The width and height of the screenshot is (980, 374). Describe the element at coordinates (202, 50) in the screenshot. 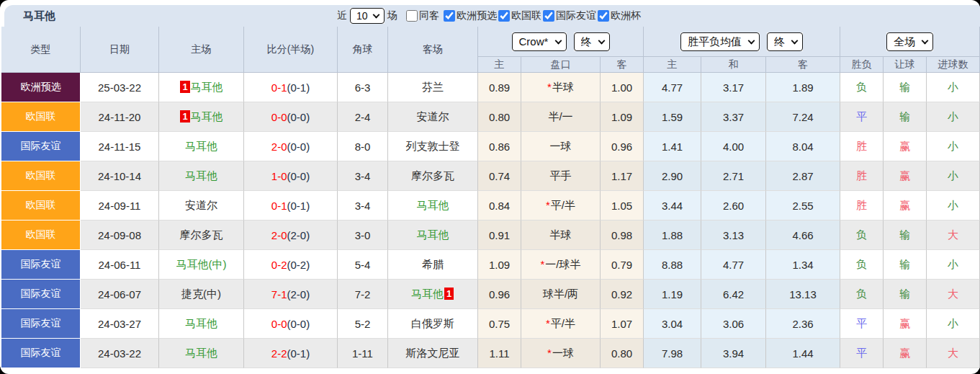

I see `col-header-home: 主场` at that location.